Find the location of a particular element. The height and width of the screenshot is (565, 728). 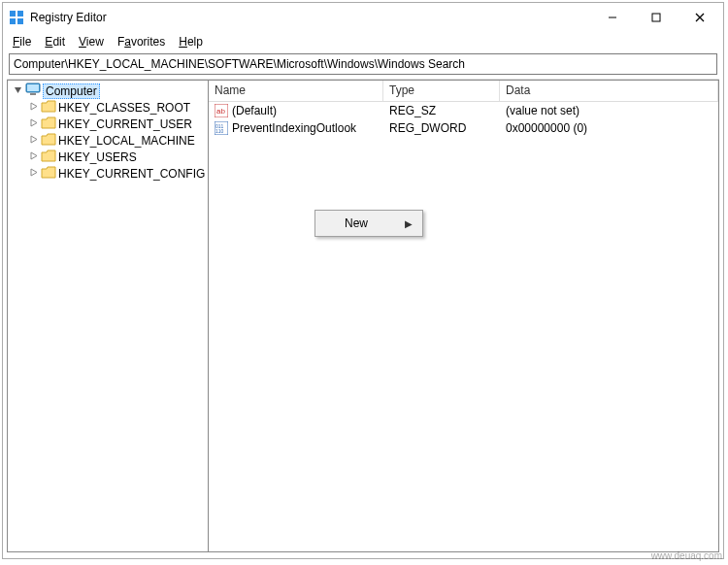

context-menu-new-label: New is located at coordinates (356, 223).